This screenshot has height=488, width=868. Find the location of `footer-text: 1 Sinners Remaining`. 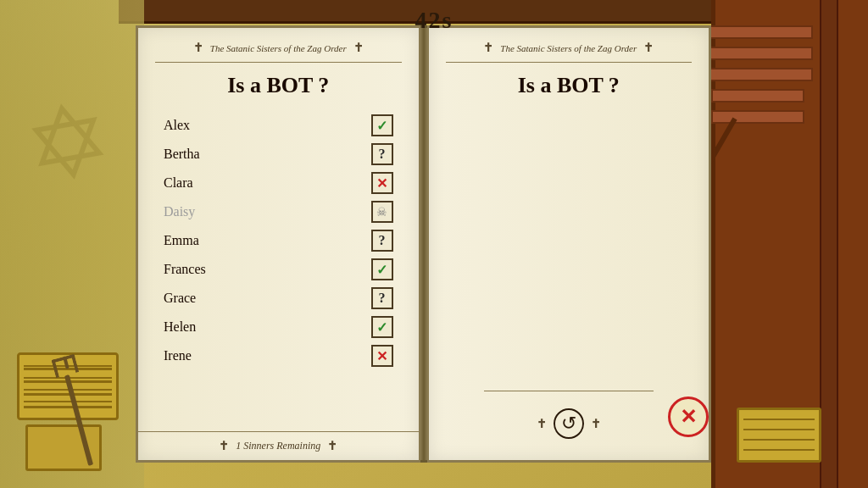

footer-text: 1 Sinners Remaining is located at coordinates (278, 446).